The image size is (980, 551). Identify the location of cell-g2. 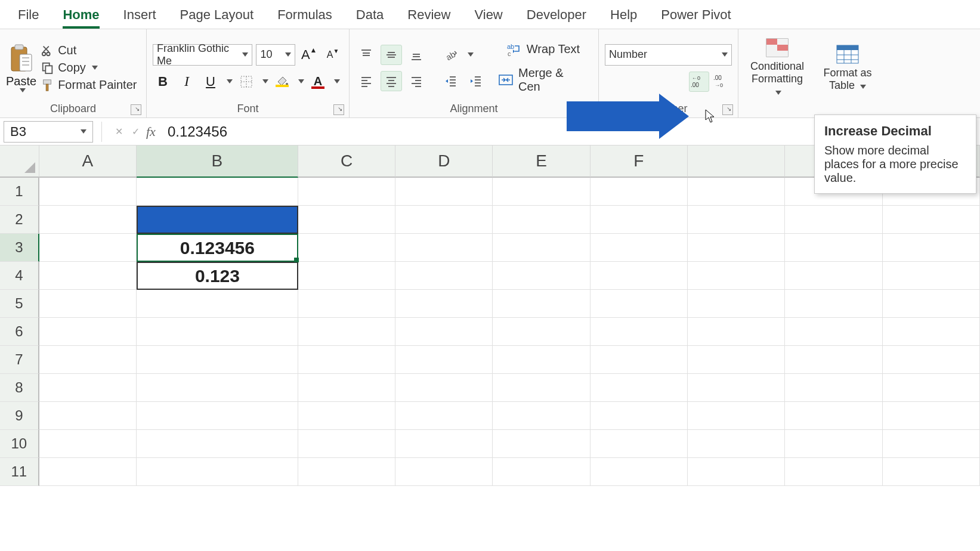
(736, 219).